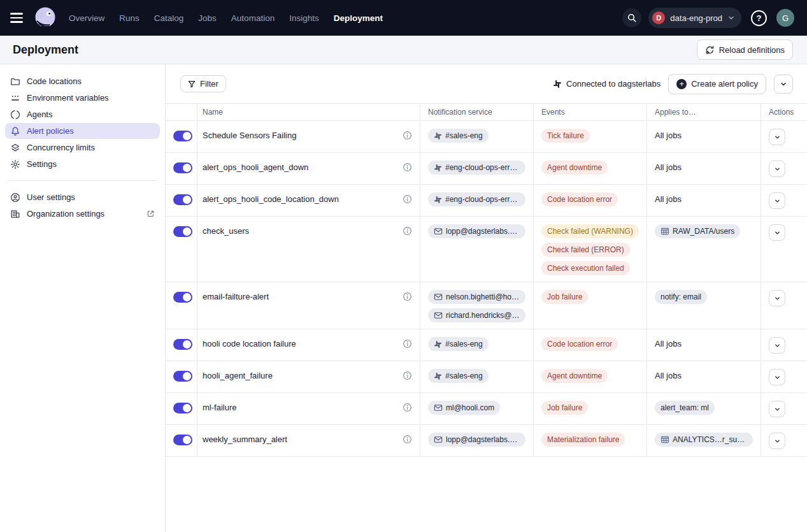 This screenshot has width=807, height=532. What do you see at coordinates (590, 168) in the screenshot?
I see `events-cell: Agent downtime` at bounding box center [590, 168].